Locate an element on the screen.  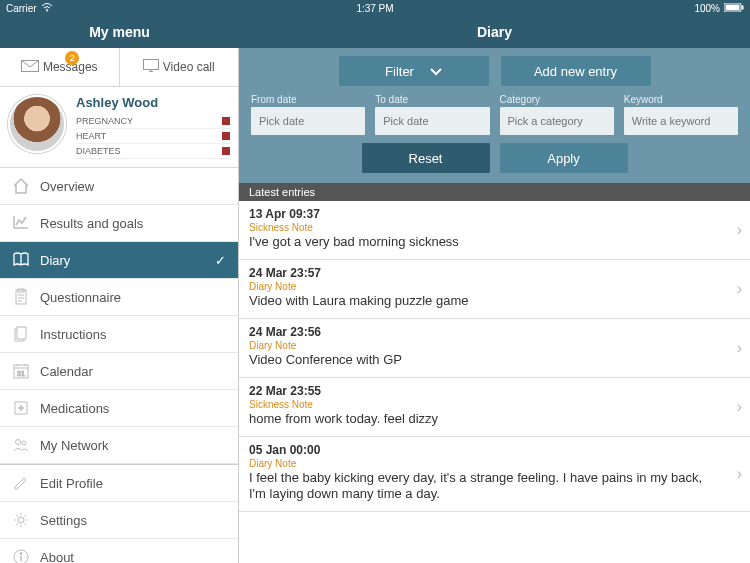
profile-tag: PREGNANCY is located at coordinates (153, 122).